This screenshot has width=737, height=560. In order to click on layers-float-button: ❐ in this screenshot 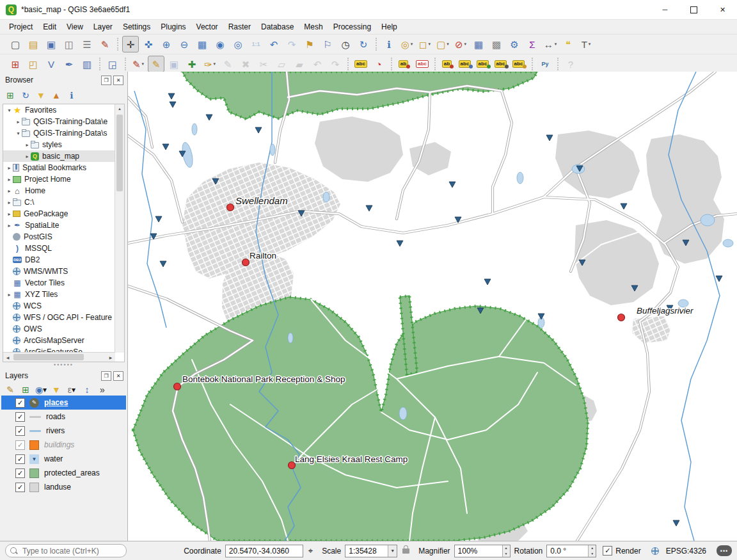, I will do `click(106, 376)`.